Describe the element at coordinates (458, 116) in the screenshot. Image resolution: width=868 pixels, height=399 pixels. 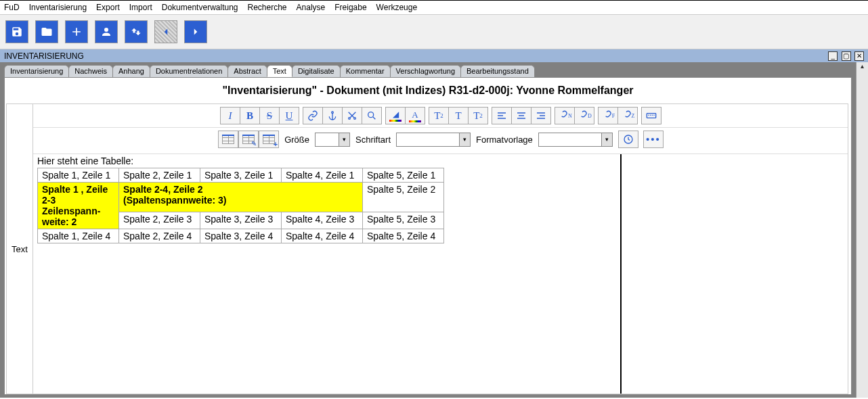
I see `normal-text-button: T` at that location.